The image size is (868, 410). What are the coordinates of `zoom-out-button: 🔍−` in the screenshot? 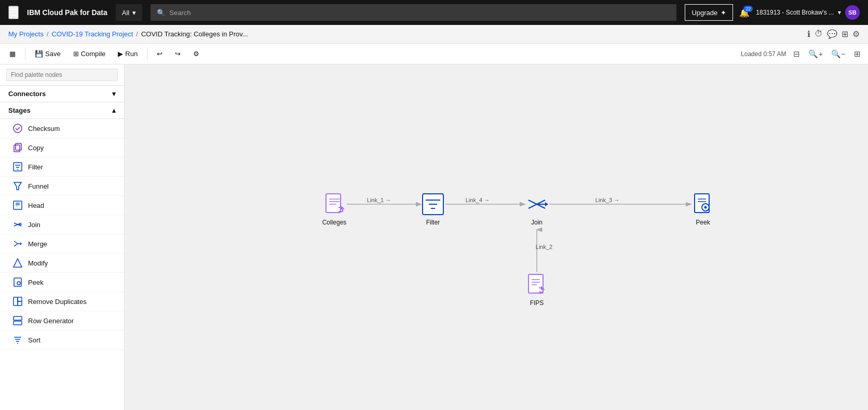 It's located at (838, 54).